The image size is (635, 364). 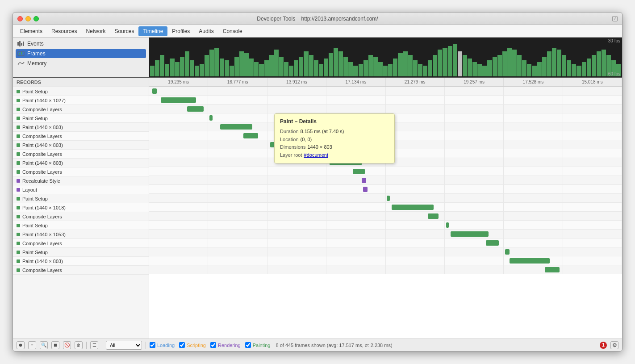 I want to click on record-label: Paint (1440 × 1027), so click(x=44, y=100).